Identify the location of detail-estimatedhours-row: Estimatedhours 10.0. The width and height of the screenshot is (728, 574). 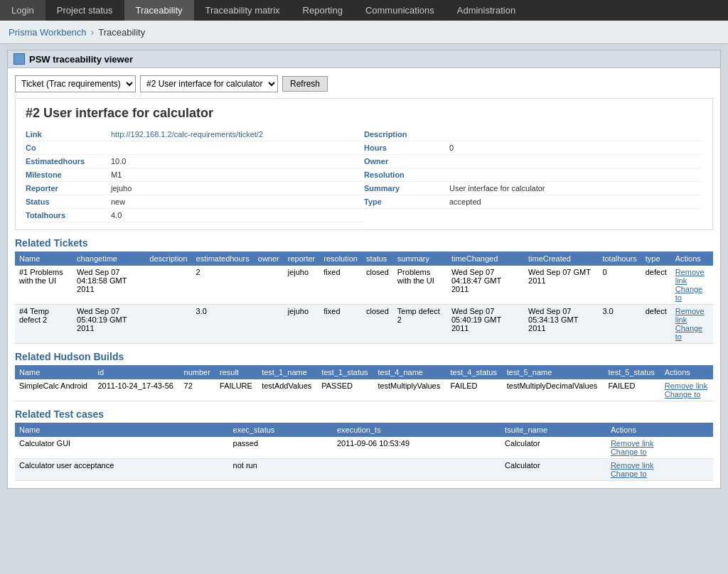
(195, 162).